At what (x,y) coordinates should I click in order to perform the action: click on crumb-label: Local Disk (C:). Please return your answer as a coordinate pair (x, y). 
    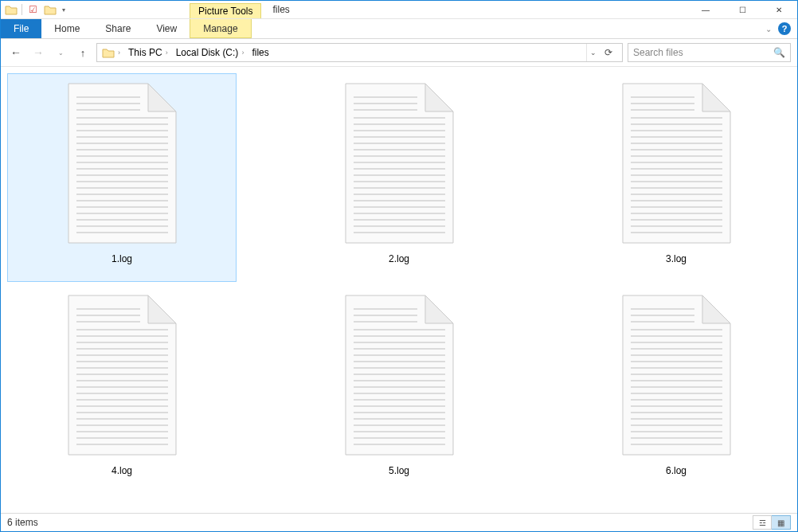
    Looking at the image, I should click on (207, 53).